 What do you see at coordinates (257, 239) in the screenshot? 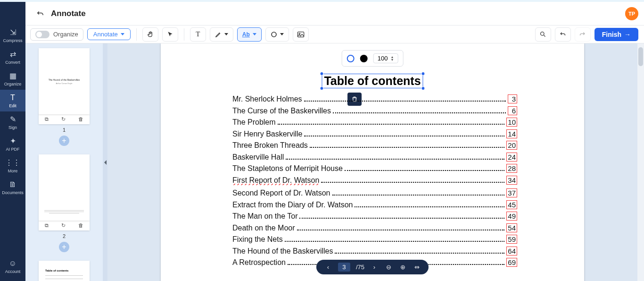
I see `toc-chapter: Fixing the Nets` at bounding box center [257, 239].